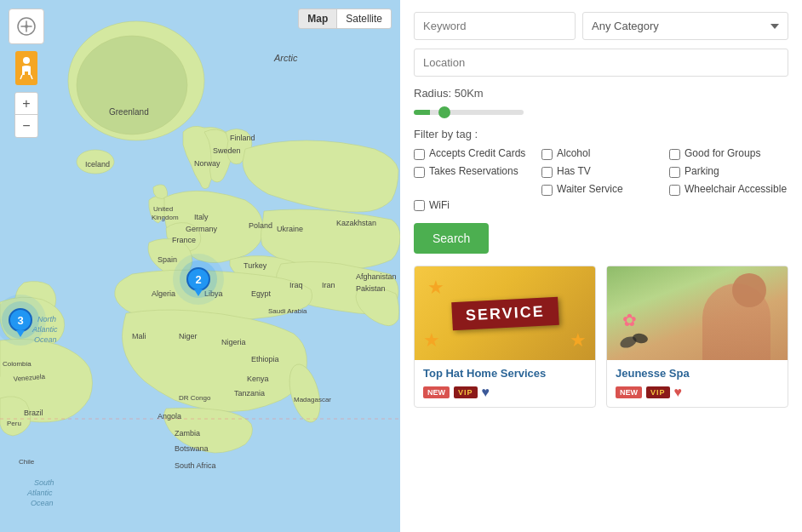 This screenshot has width=802, height=532. Describe the element at coordinates (26, 68) in the screenshot. I see `street-view-button` at that location.